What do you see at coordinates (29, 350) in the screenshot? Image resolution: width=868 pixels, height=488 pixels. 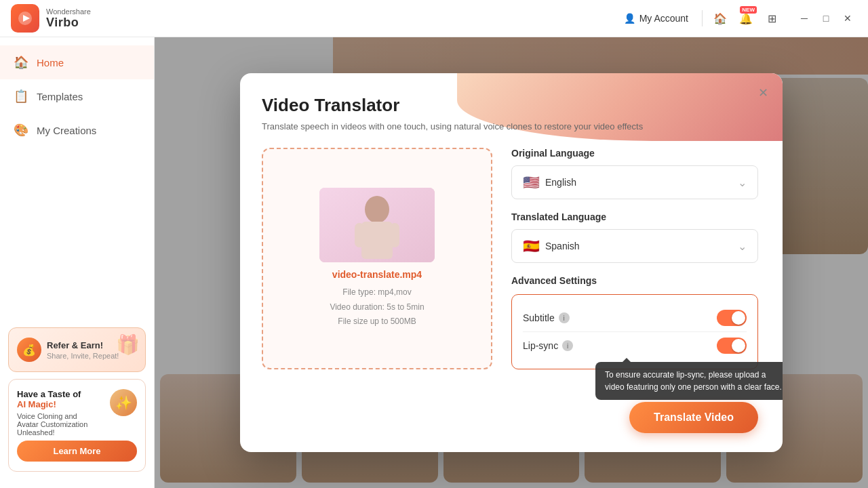 I see `promo-refer-avatar: 💰` at bounding box center [29, 350].